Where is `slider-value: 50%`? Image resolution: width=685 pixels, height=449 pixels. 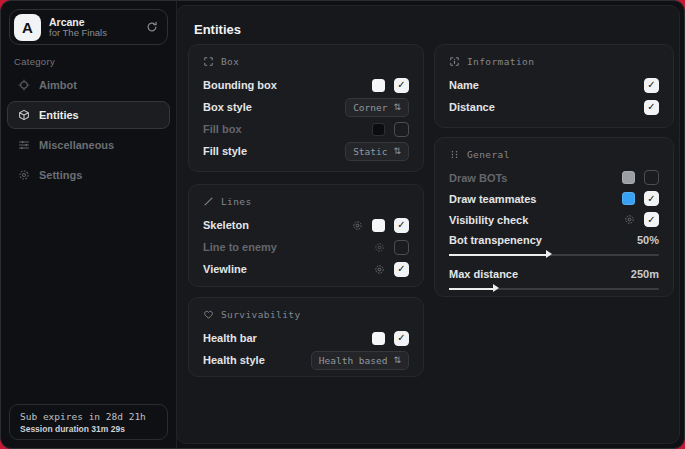
slider-value: 50% is located at coordinates (648, 240).